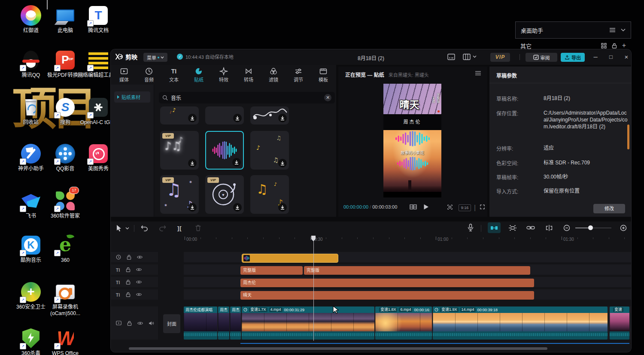  Describe the element at coordinates (450, 207) in the screenshot. I see `preview-quality-icon` at that location.